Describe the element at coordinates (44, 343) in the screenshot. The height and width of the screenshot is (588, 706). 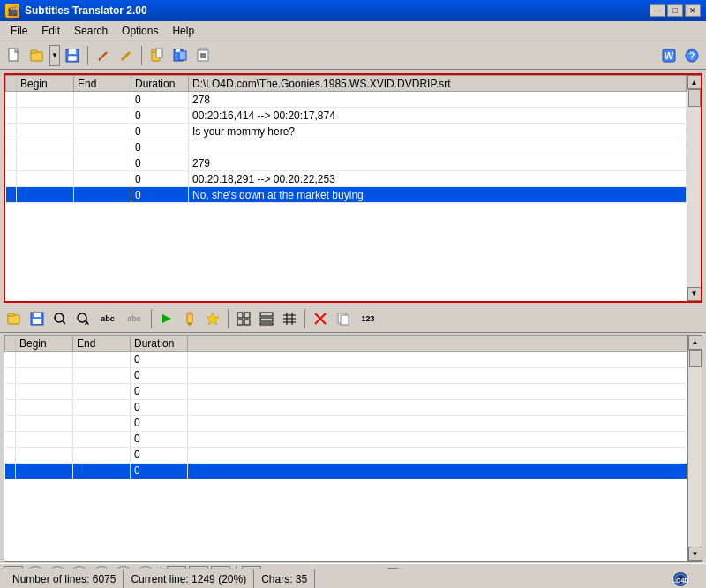
I see `col-begin-header: Begin` at that location.